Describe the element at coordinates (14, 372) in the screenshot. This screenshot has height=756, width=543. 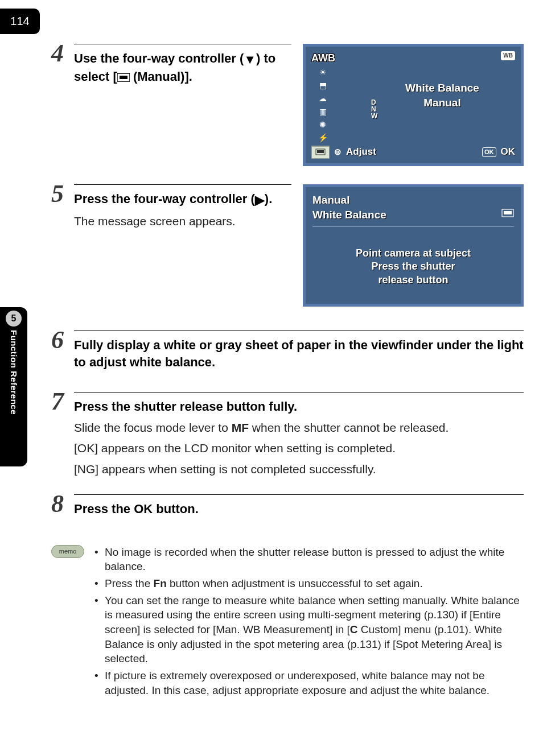
I see `chapter-title: Function Reference` at that location.